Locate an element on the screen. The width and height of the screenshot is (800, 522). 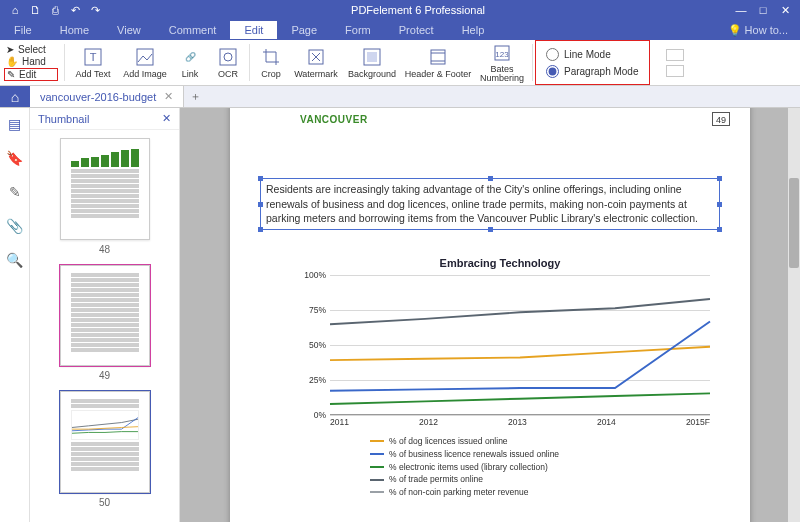
ocr-button: OCR is located at coordinates (228, 62).